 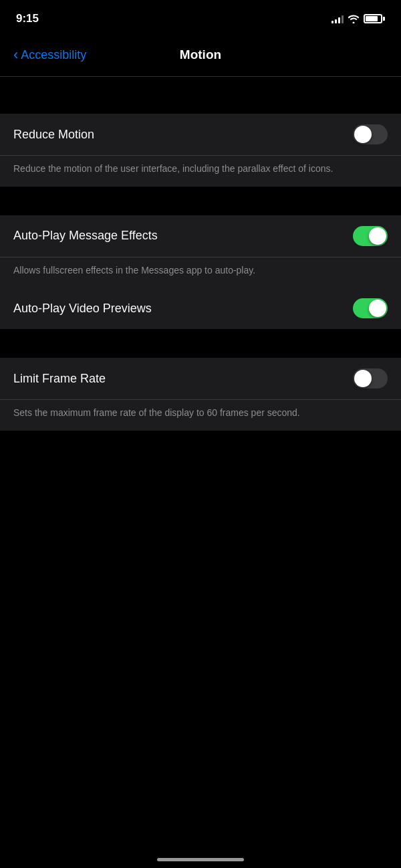 What do you see at coordinates (354, 19) in the screenshot?
I see `wifi-icon` at bounding box center [354, 19].